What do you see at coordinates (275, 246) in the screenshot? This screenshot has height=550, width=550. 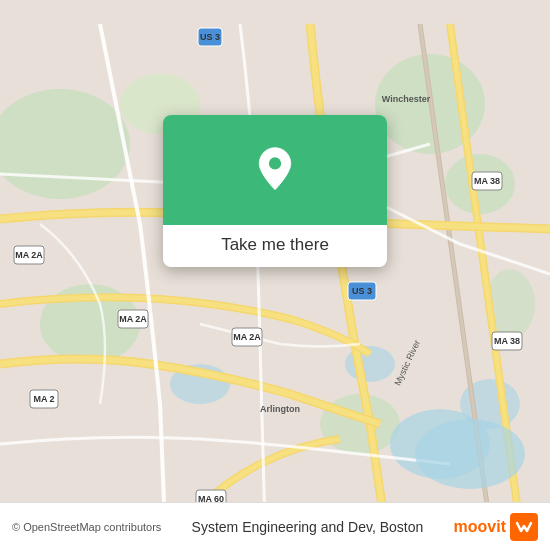 I see `popup-text-area: Take me there` at bounding box center [275, 246].